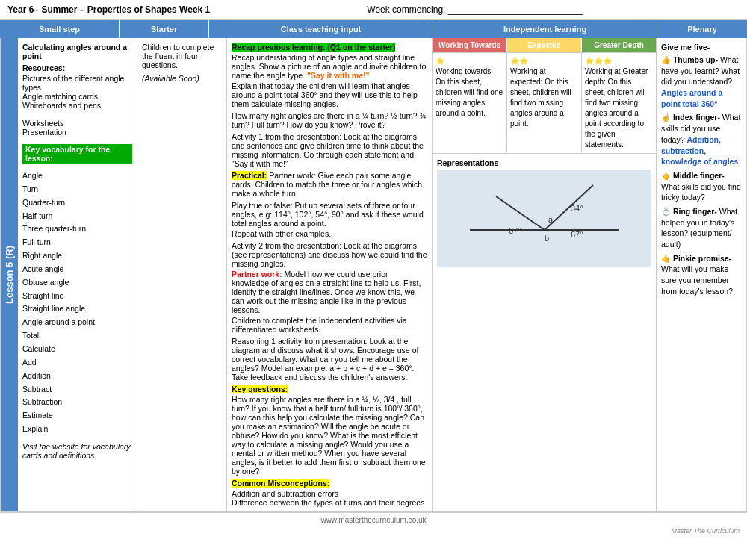 The width and height of the screenshot is (747, 560). Describe the element at coordinates (544, 219) in the screenshot. I see `angle-diagram: 34° a 67° b 67°` at that location.